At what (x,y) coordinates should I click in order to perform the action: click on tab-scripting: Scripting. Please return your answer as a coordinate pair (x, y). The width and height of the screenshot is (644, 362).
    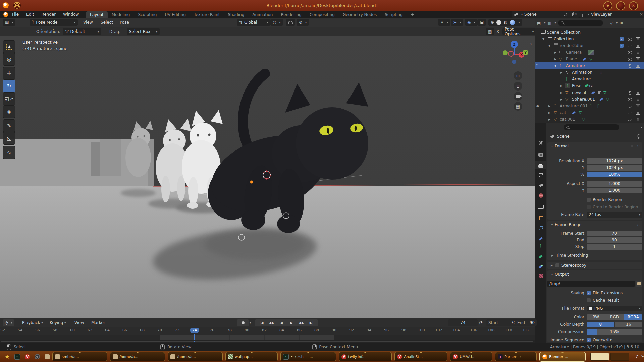
    Looking at the image, I should click on (394, 15).